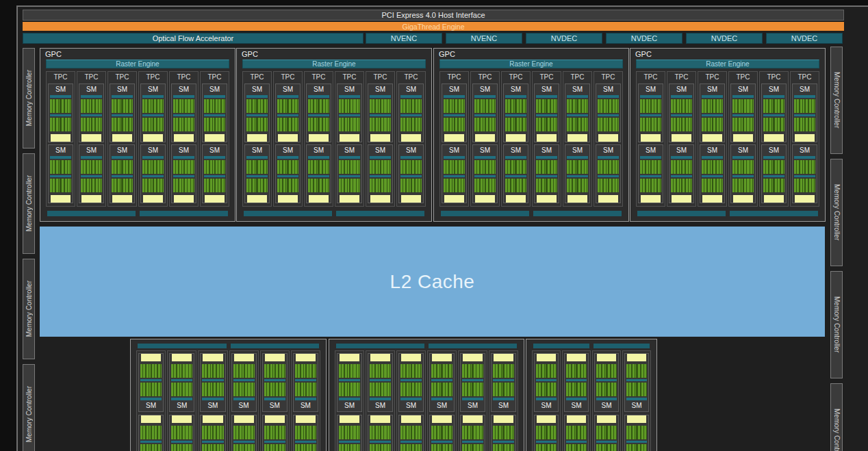  I want to click on pci-host-interface-label: PCI Express 4.0 Host Interface, so click(433, 15).